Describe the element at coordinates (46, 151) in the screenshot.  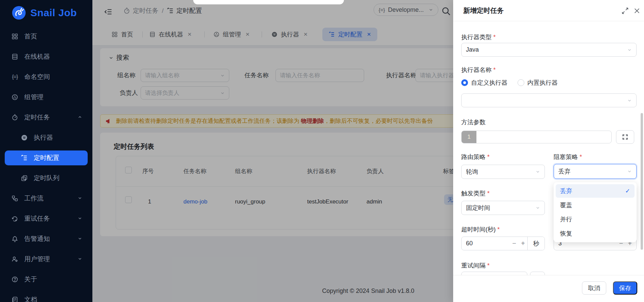
I see `sidebar: Snail Job 首页 在线机器 {=} 命名空间 组管理 定时任务` at that location.